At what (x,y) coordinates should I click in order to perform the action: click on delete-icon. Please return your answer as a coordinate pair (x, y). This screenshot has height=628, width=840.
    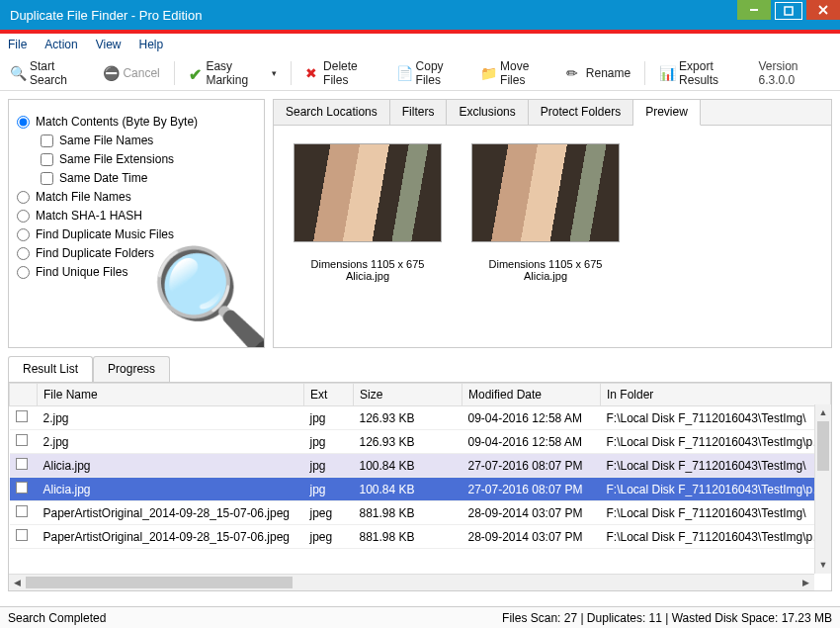
    Looking at the image, I should click on (312, 73).